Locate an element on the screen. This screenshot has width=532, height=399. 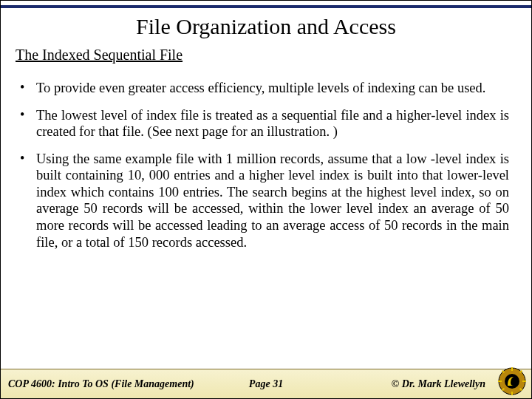
top-rule is located at coordinates (266, 7).